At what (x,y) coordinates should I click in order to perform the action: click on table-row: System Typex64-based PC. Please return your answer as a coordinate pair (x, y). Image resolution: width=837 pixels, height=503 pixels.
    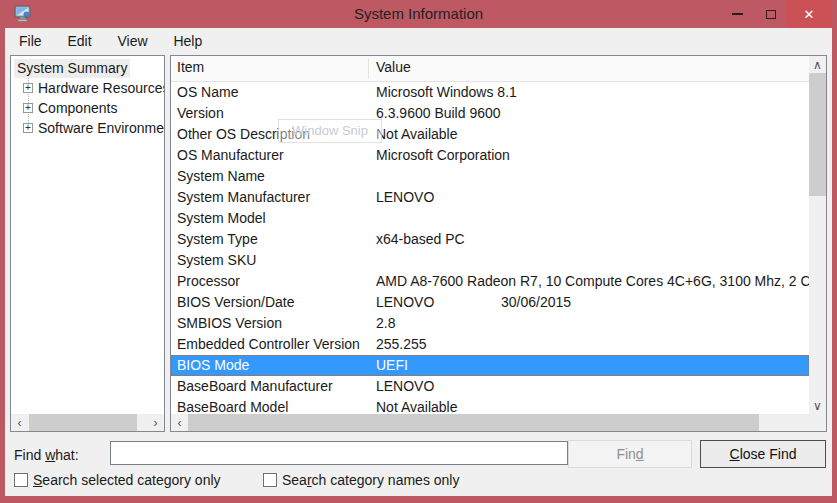
    Looking at the image, I should click on (490, 240).